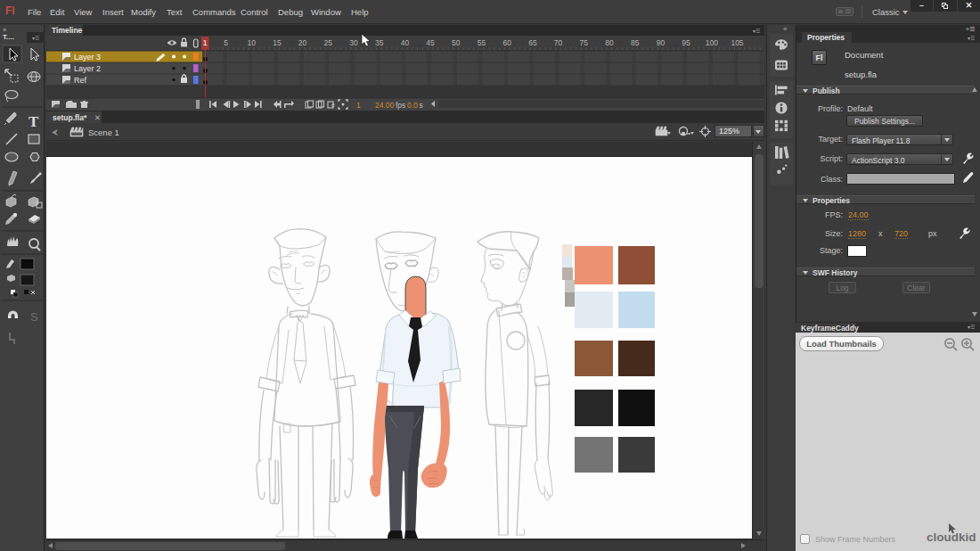 Image resolution: width=980 pixels, height=551 pixels. What do you see at coordinates (482, 43) in the screenshot?
I see `svg-text: 55` at bounding box center [482, 43].